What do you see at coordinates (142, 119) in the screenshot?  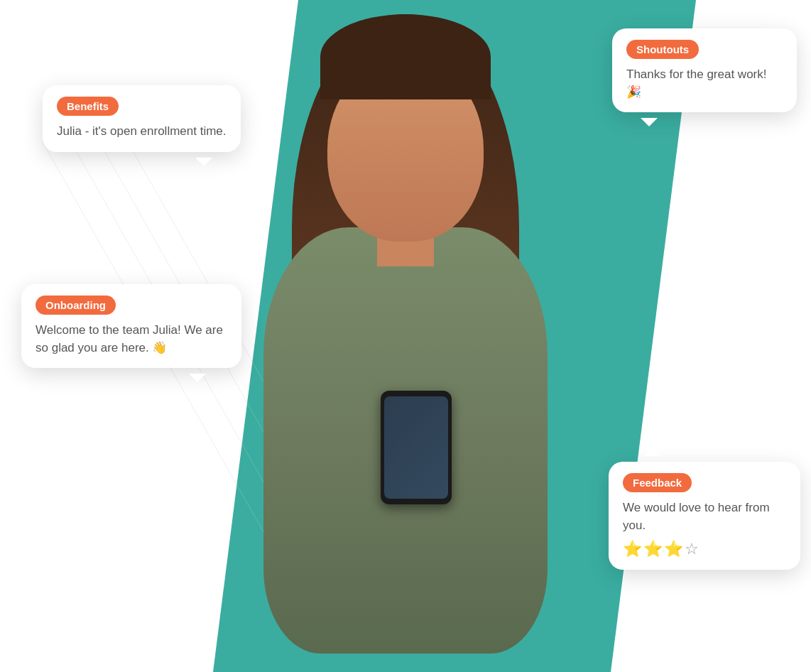 I see `benefits-bubble: Benefits Julia - it's open enrollment ti…` at bounding box center [142, 119].